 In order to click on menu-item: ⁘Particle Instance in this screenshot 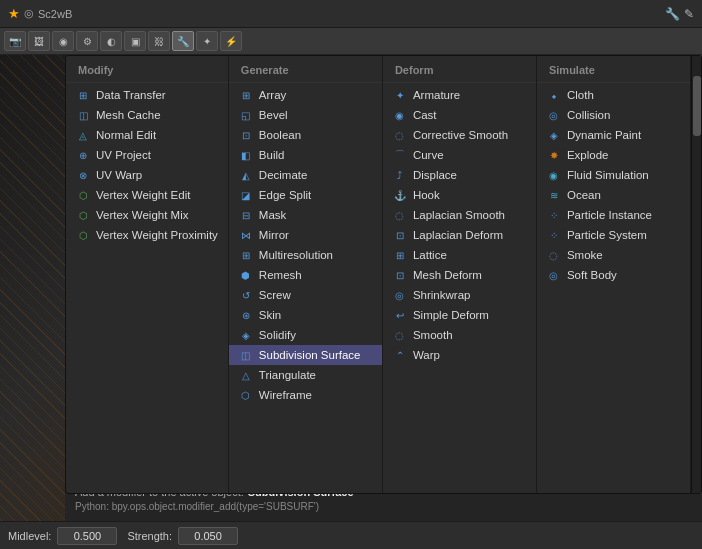, I will do `click(614, 215)`.